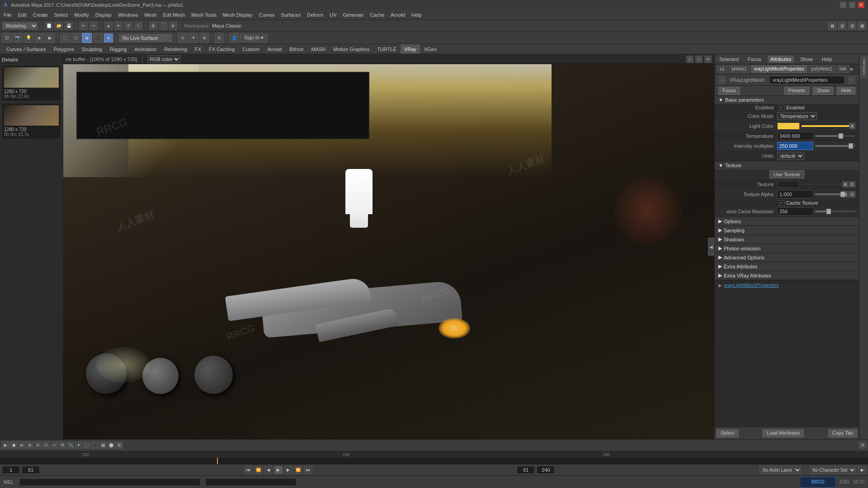 This screenshot has height=488, width=868. What do you see at coordinates (823, 91) in the screenshot?
I see `show-button: Show` at bounding box center [823, 91].